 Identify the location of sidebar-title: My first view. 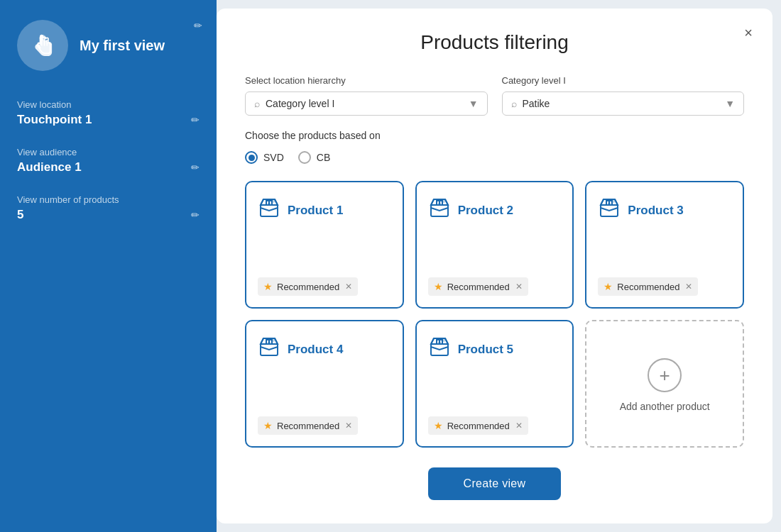
(122, 45).